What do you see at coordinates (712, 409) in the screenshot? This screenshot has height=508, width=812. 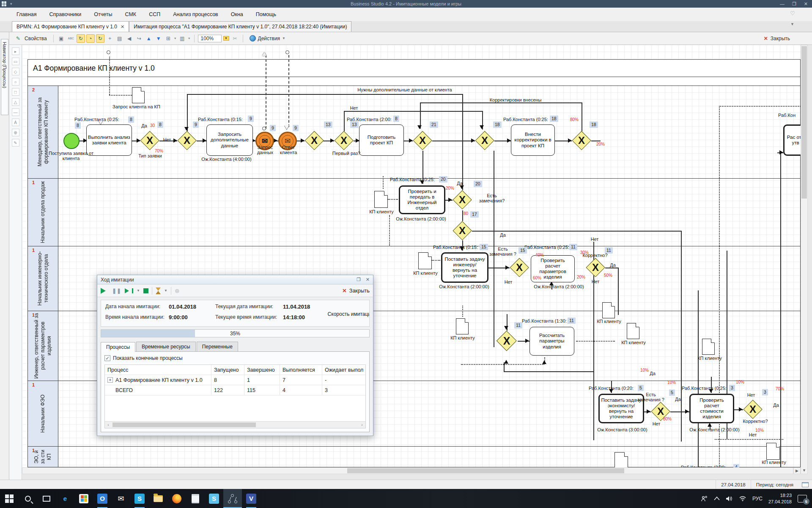 I see `task-shape: Проверить расчет стоимости изделия` at bounding box center [712, 409].